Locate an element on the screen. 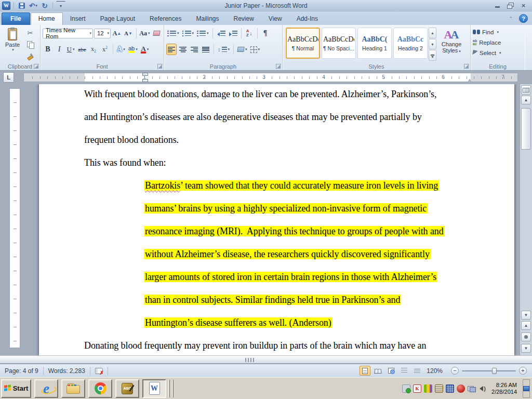  fullscreen-reading-view-button is located at coordinates (378, 371).